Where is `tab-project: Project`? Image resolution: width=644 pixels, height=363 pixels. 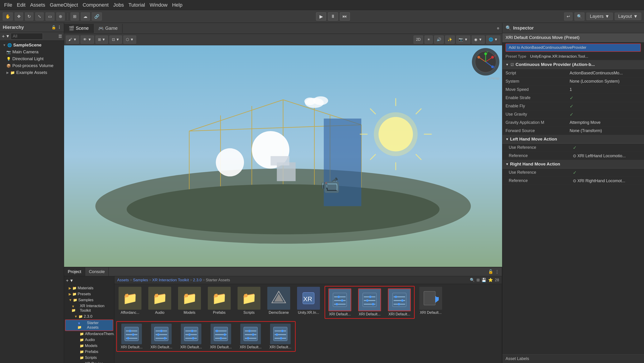
tab-project: Project is located at coordinates (74, 272).